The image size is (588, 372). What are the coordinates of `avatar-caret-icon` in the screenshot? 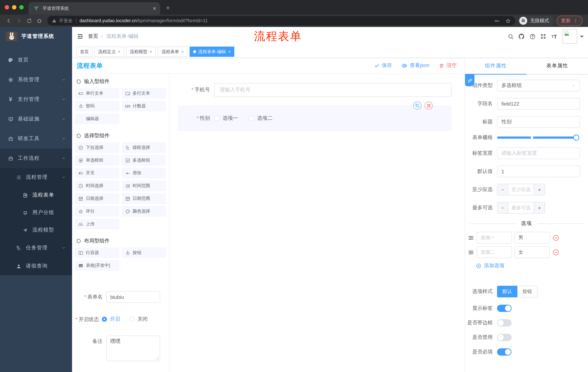 It's located at (582, 38).